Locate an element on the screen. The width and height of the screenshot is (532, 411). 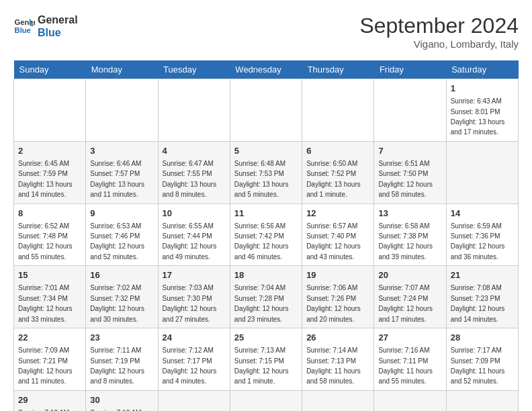
day-number: 17 is located at coordinates (194, 275).